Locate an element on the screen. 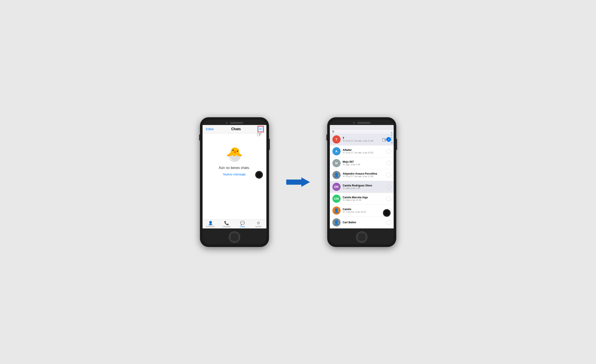 Image resolution: width=596 pixels, height=364 pixels. contact-preview-4: Vi, 8 oct 17, de sala, a las 11:46 is located at coordinates (363, 176).